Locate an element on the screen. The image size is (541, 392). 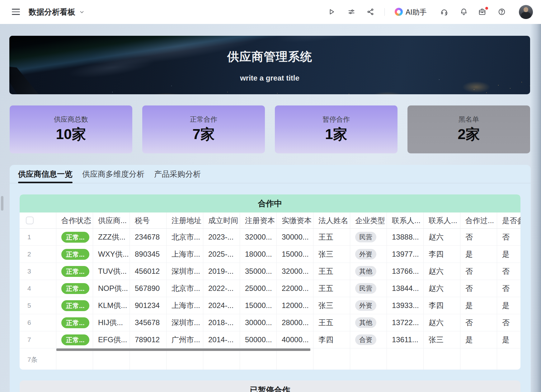
horizontal-scrollbar is located at coordinates (183, 350).